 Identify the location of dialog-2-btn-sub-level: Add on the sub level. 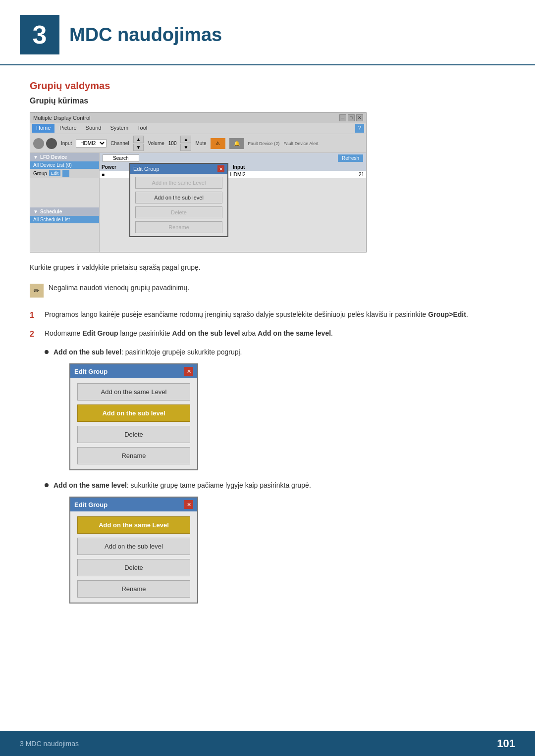
(134, 547).